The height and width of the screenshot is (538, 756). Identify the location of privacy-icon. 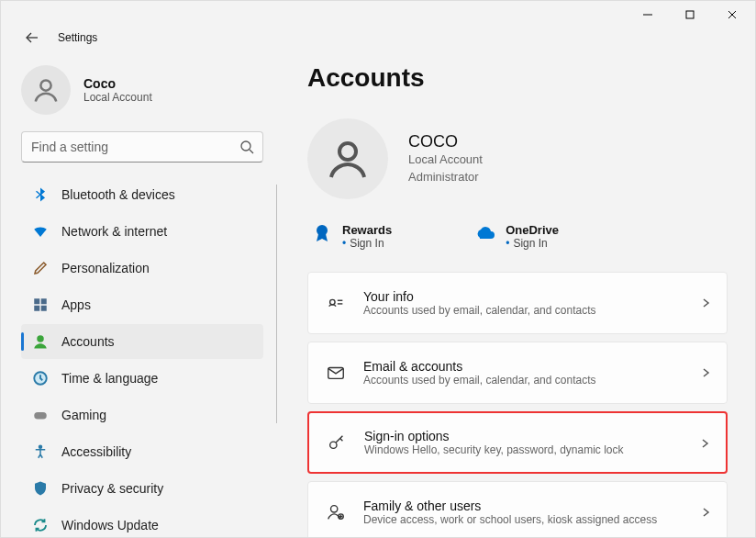
(40, 488).